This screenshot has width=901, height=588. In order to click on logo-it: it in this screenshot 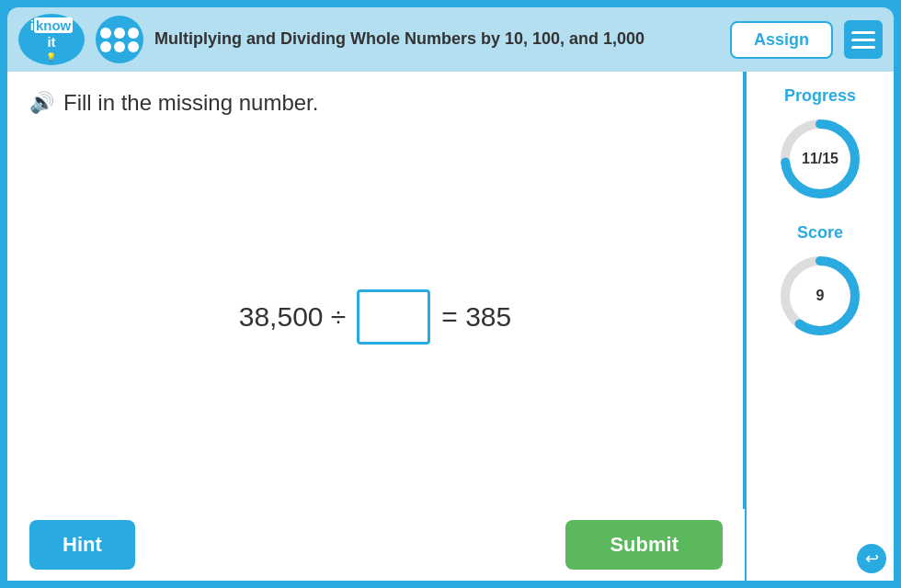, I will do `click(51, 42)`.